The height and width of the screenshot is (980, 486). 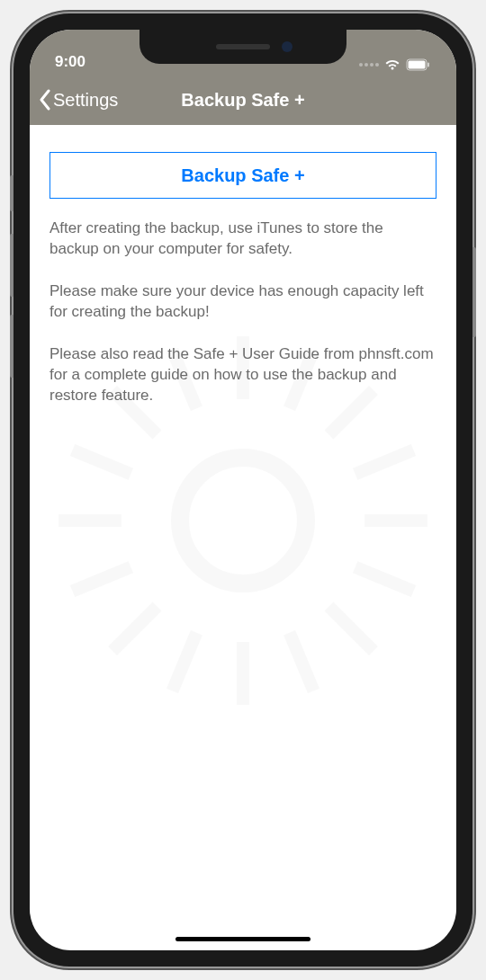 What do you see at coordinates (418, 65) in the screenshot?
I see `battery-icon` at bounding box center [418, 65].